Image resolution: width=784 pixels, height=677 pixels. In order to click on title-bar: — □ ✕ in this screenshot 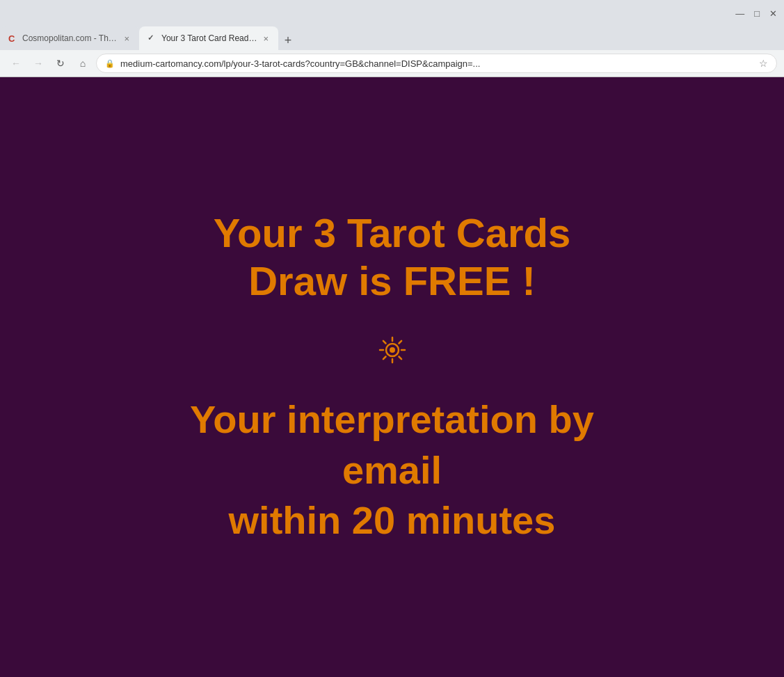, I will do `click(392, 13)`.